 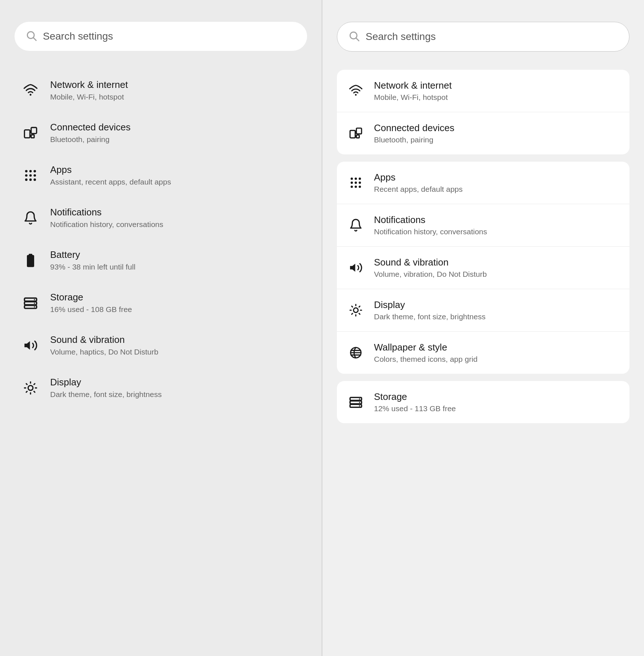 I want to click on right-wallpaper-title: Wallpaper & style, so click(x=426, y=347).